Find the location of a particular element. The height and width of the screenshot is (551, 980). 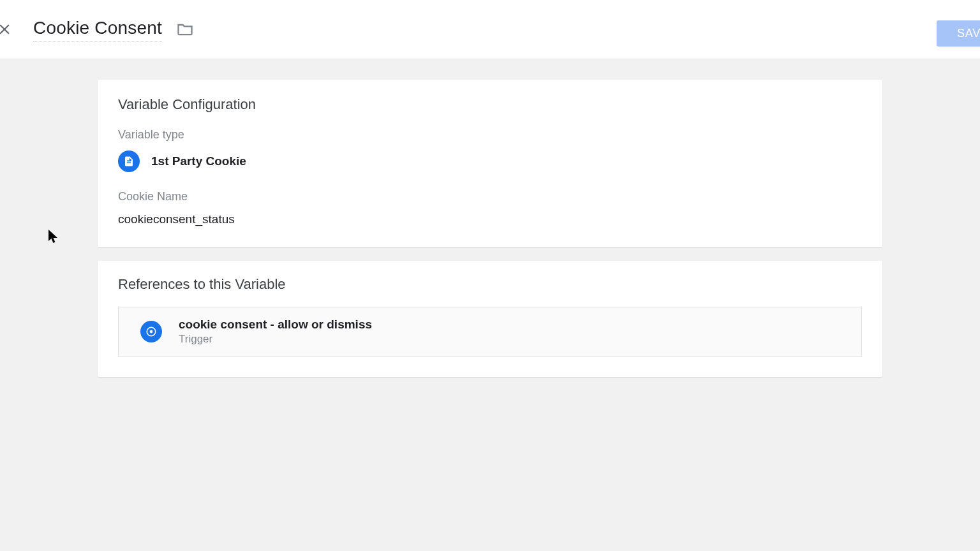

cookie-name-value: cookieconsent_status is located at coordinates (490, 219).